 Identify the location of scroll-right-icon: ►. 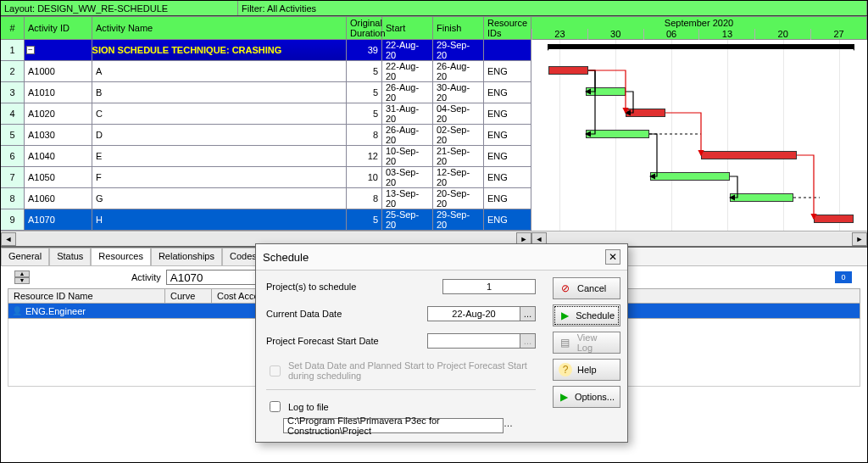
(860, 239).